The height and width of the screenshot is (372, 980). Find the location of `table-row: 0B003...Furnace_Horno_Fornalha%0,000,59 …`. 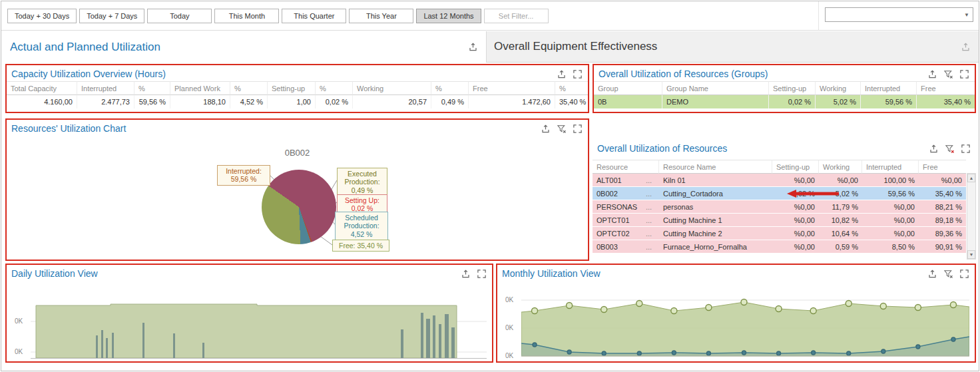

table-row: 0B003...Furnace_Horno_Fornalha%0,000,59 … is located at coordinates (779, 247).